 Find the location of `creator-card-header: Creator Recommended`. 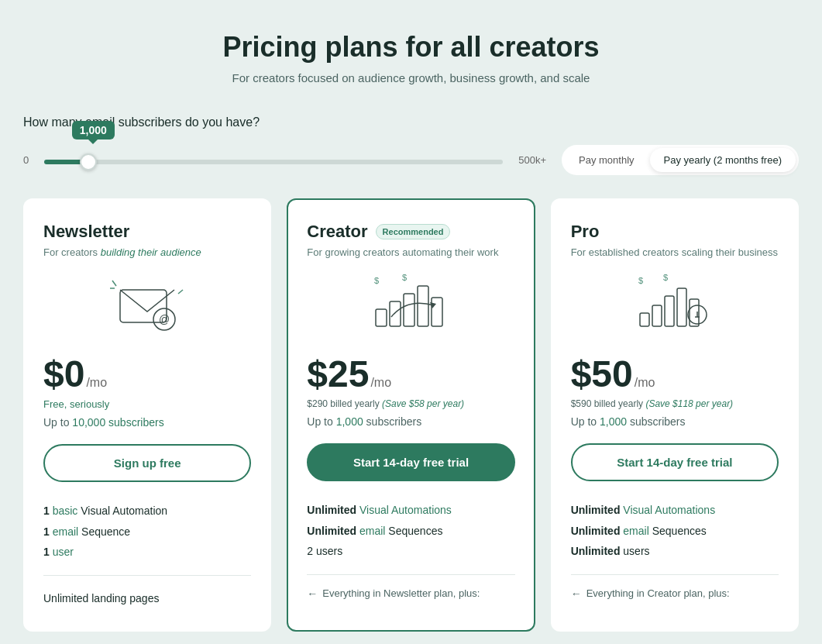

creator-card-header: Creator Recommended is located at coordinates (411, 232).